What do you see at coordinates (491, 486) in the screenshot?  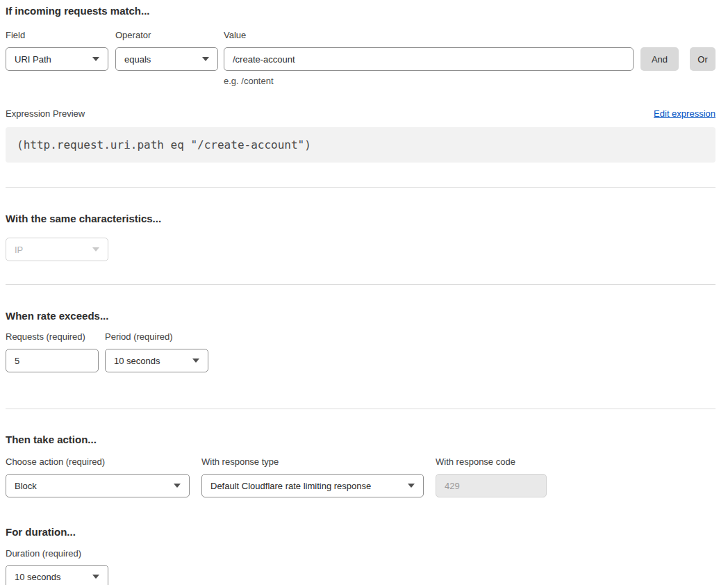 I see `response-code-input` at bounding box center [491, 486].